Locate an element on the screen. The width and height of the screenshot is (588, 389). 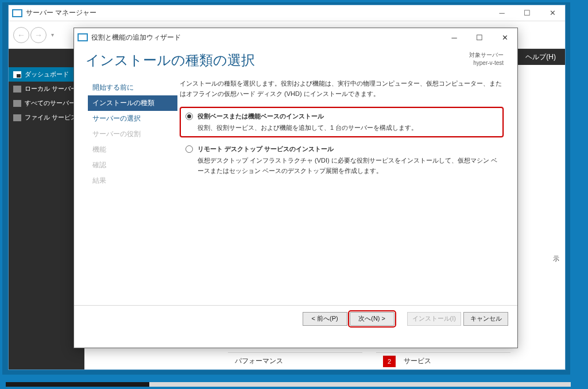
option-desc: 役割、役割サービス、および機能を追加して、1 台のサーバーを構成します。 is located at coordinates (308, 128).